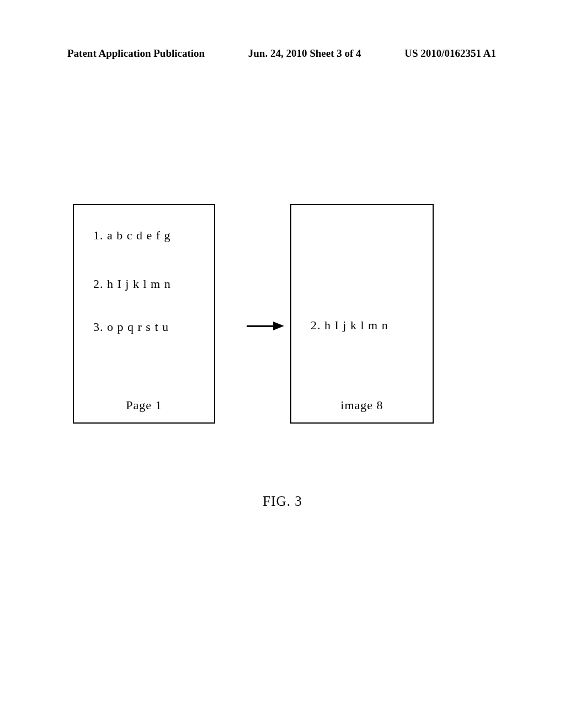 This screenshot has height=728, width=565. I want to click on arrow-line, so click(260, 326).